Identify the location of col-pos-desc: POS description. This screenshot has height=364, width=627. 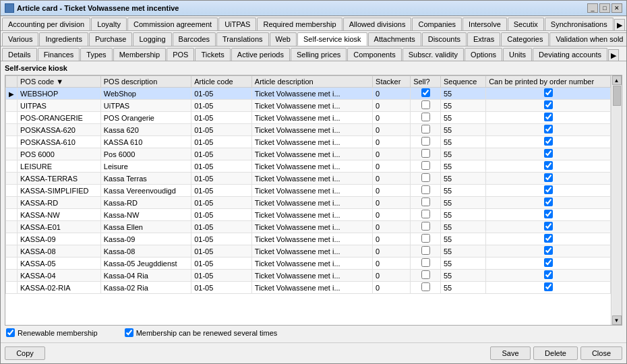
(146, 82).